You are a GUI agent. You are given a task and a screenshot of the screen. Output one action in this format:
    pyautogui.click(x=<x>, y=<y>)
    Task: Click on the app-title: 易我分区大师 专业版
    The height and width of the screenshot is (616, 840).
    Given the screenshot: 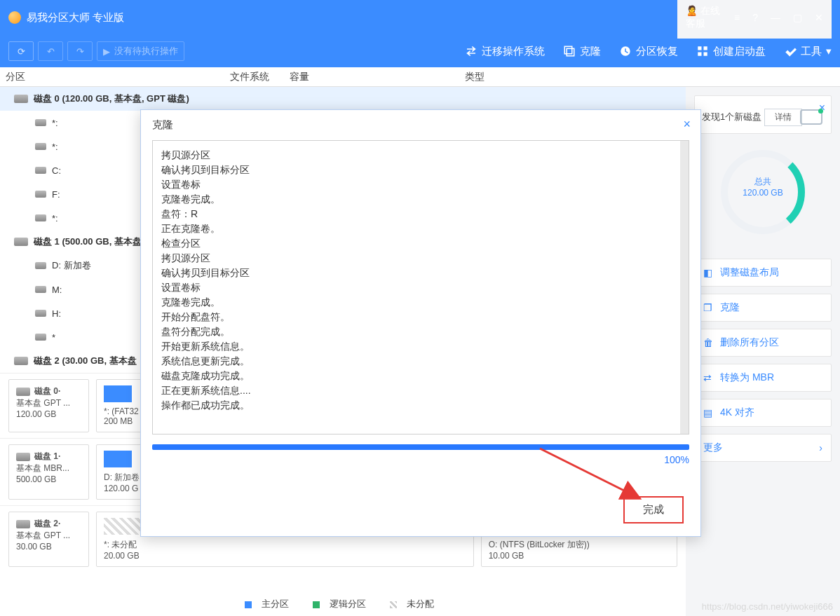 What is the action you would take?
    pyautogui.click(x=76, y=18)
    